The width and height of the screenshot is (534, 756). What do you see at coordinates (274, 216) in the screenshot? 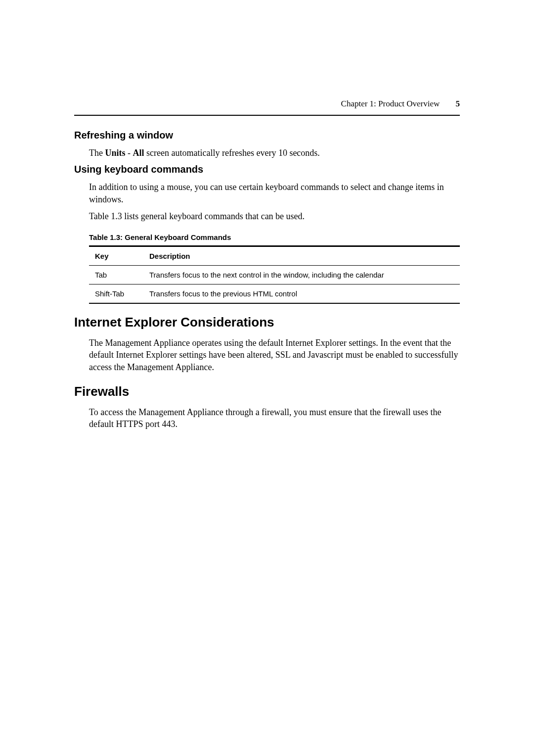
I see `para-keyboard-2: Table 1.3 lists general keyboard command…` at bounding box center [274, 216].